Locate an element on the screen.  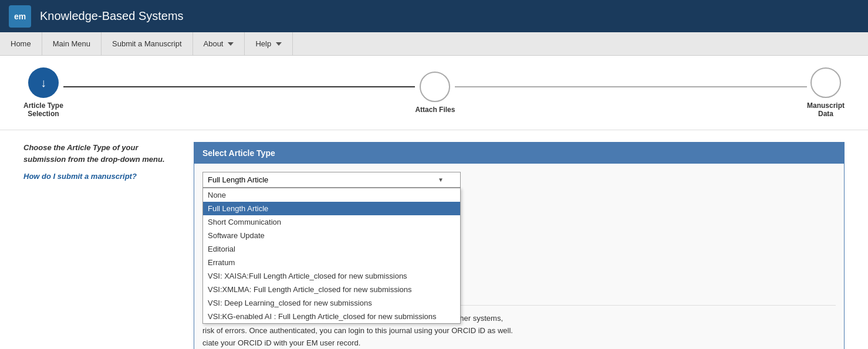
dropdown-option-full-length: Full Length Article is located at coordinates (332, 209).